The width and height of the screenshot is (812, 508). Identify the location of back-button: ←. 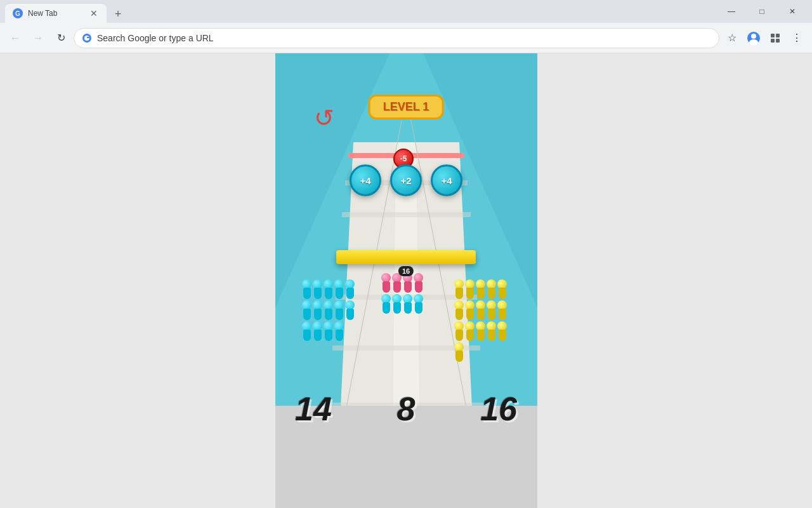
(15, 38).